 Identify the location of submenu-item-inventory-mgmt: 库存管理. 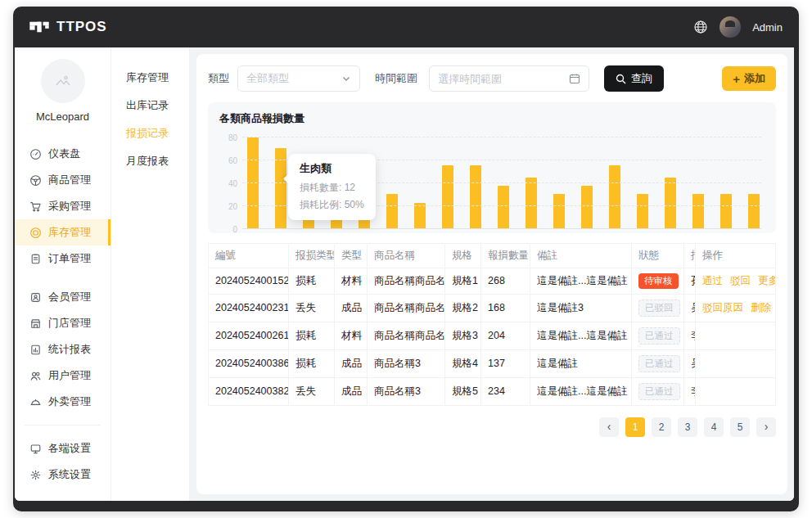
(151, 78).